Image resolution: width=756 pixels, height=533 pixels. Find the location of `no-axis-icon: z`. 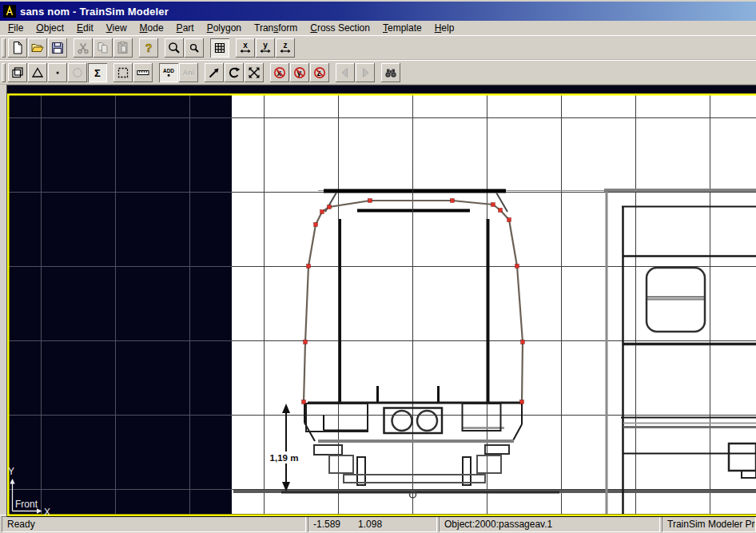

no-axis-icon: z is located at coordinates (320, 73).